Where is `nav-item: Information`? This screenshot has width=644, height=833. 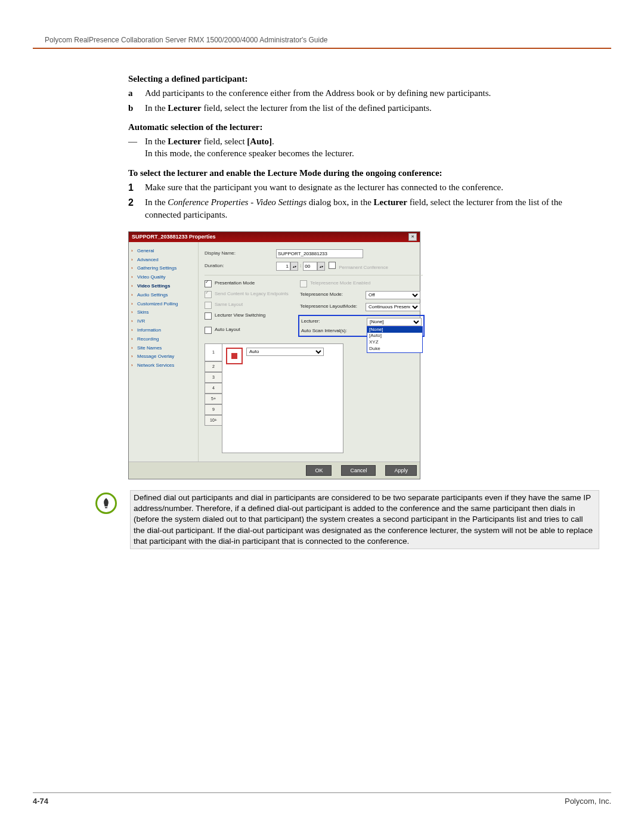 nav-item: Information is located at coordinates (163, 330).